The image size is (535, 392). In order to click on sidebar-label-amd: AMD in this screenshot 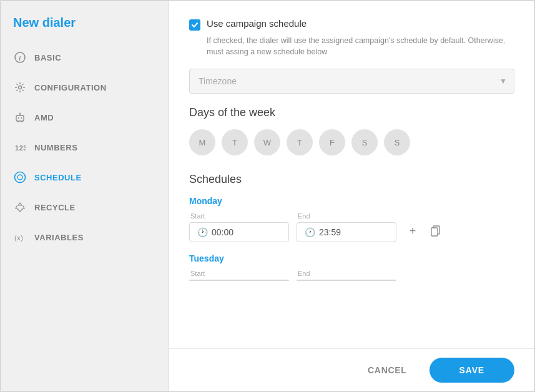, I will do `click(44, 117)`.